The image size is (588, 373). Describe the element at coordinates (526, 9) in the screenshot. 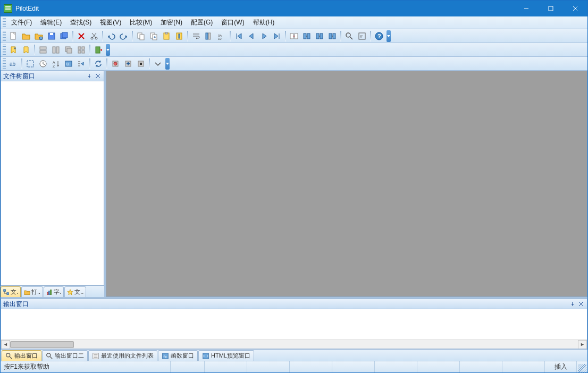

I see `minimize-button` at that location.